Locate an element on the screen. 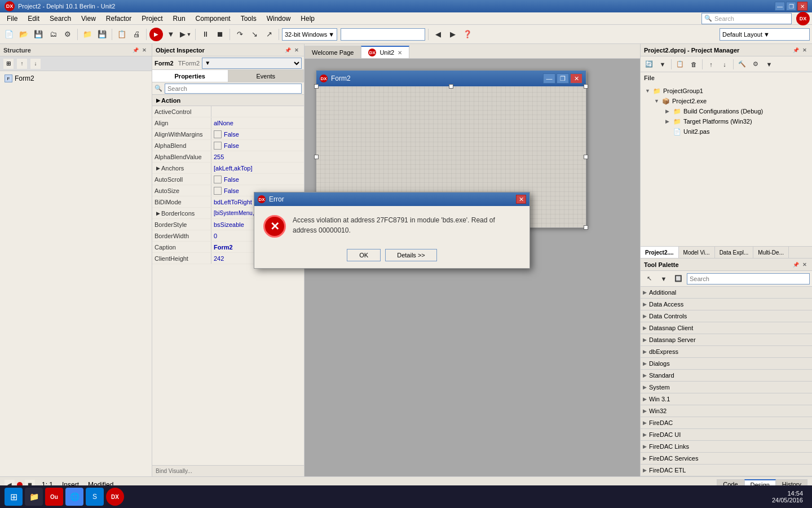 The width and height of the screenshot is (812, 508). pm-btn-remove: 🗑 is located at coordinates (694, 64).